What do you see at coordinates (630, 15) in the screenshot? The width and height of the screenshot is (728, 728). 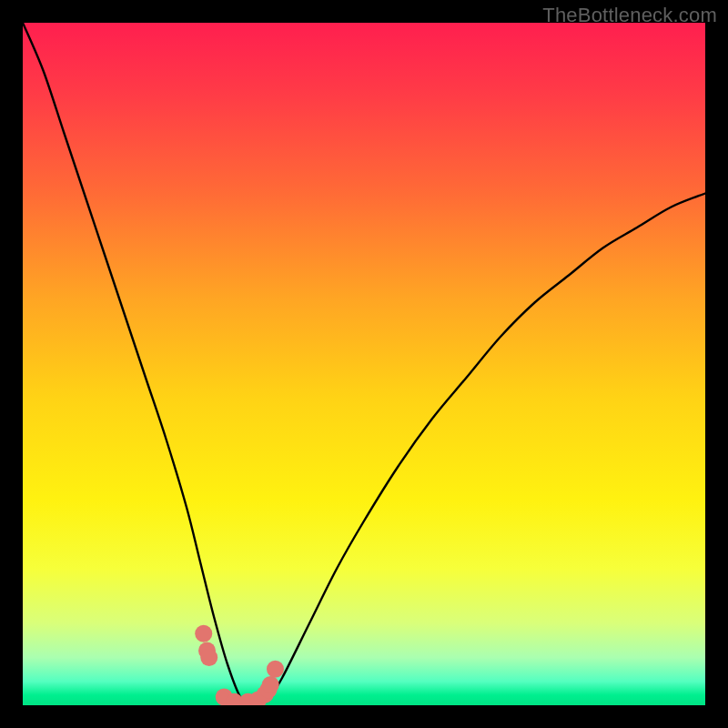 I see `watermark-text: TheBottleneck.com` at bounding box center [630, 15].